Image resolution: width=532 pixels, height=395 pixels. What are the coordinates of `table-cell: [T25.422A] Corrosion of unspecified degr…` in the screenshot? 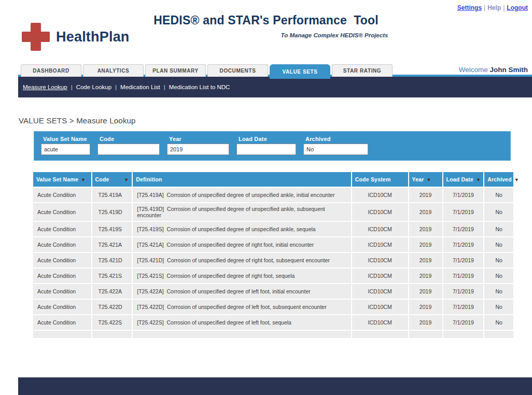 It's located at (242, 291).